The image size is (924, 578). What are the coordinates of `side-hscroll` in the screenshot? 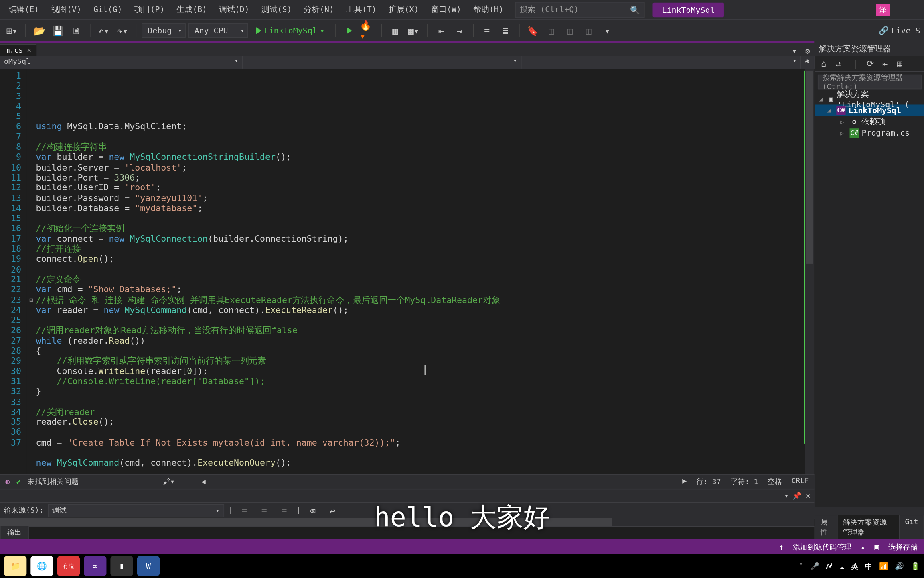 It's located at (869, 511).